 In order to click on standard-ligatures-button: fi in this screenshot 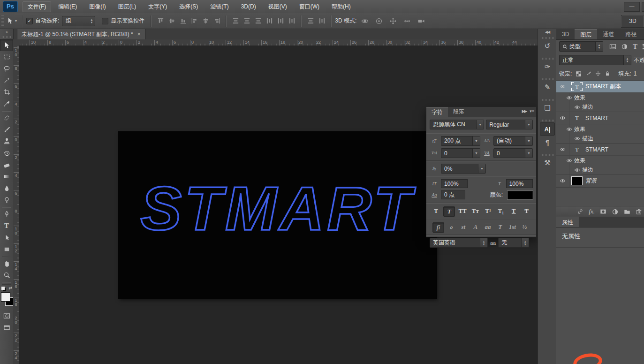, I will do `click(438, 228)`.